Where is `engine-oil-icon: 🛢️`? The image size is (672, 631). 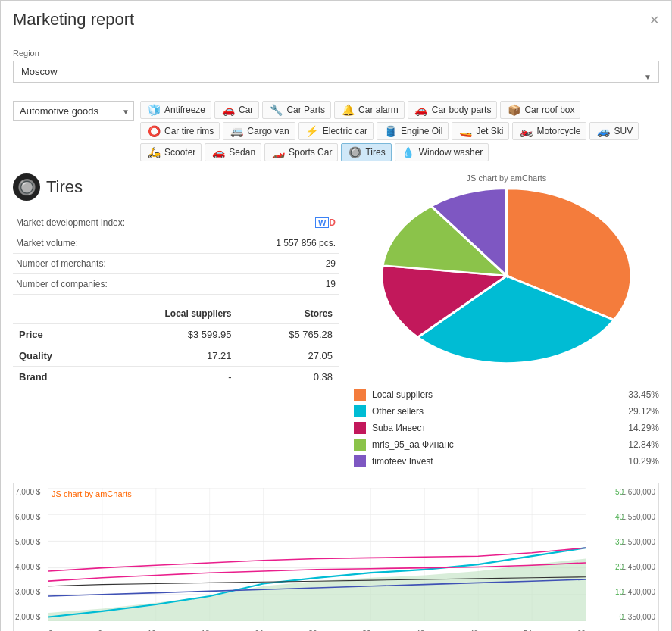 engine-oil-icon: 🛢️ is located at coordinates (390, 131).